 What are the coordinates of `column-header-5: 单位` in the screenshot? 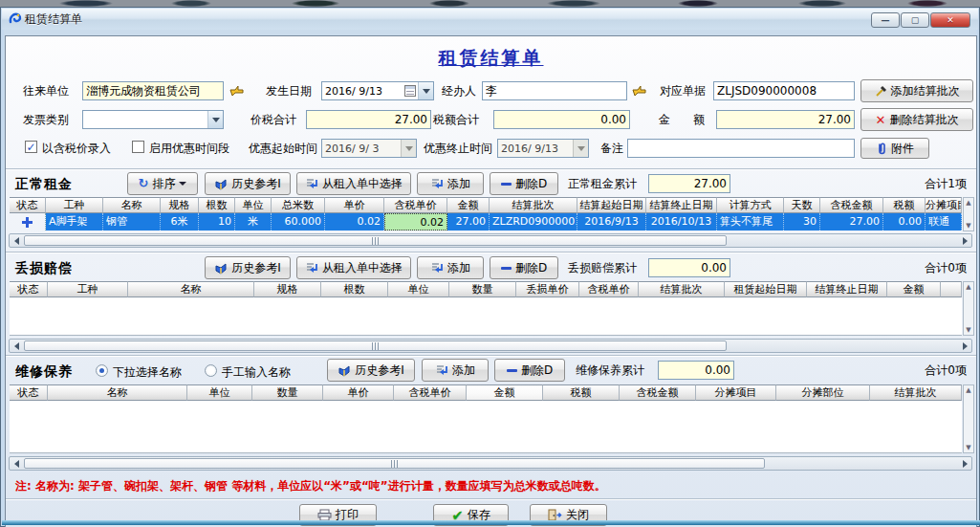 It's located at (253, 205).